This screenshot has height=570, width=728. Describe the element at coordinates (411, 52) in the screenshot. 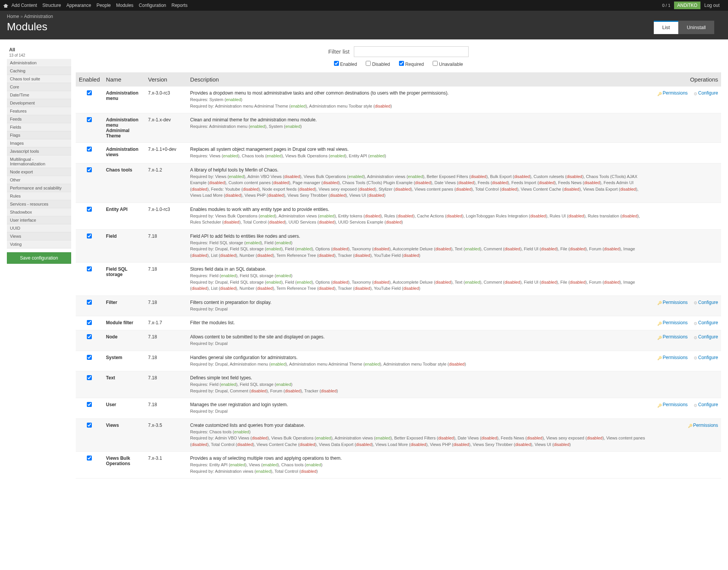

I see `filter-input` at that location.